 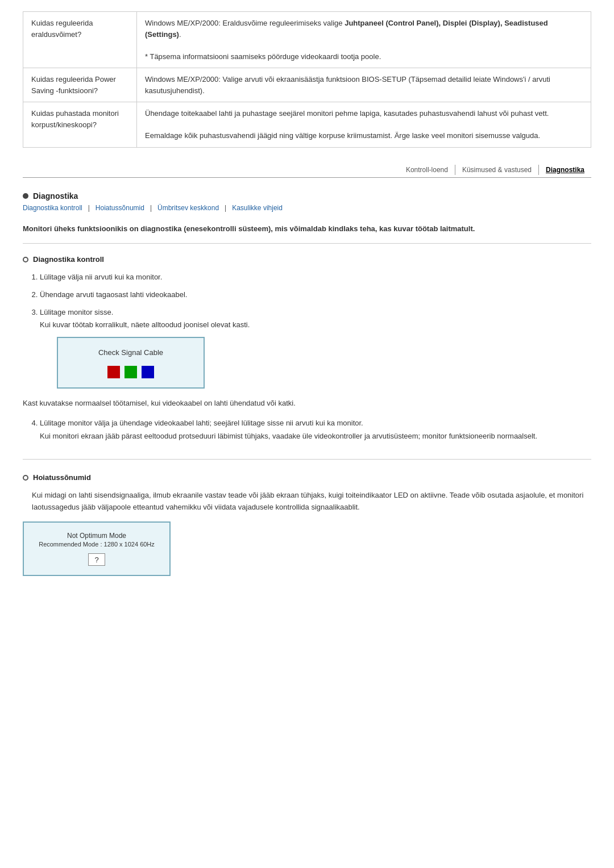 What do you see at coordinates (97, 549) in the screenshot?
I see `not-optimum-box: Not Optimum Mode Recommended Mode : 1280…` at bounding box center [97, 549].